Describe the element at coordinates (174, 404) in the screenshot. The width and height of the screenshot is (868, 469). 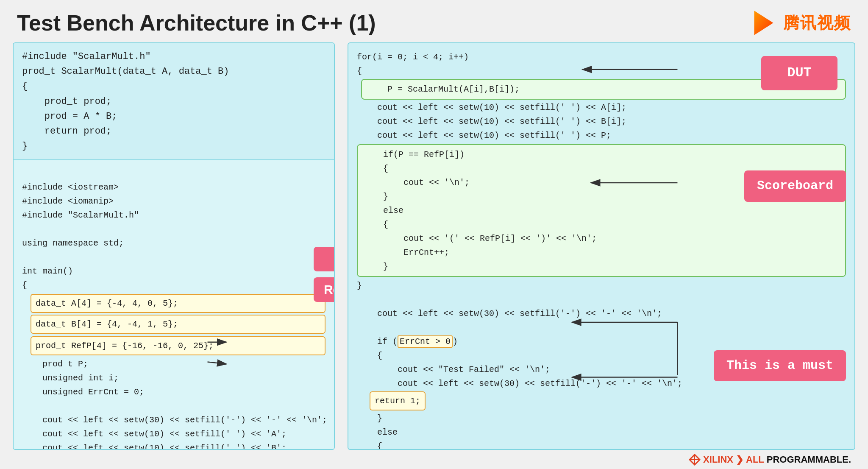
I see `left-bottom-post-code: prod_t P; unsigned int i; unsigned ErrCn…` at that location.